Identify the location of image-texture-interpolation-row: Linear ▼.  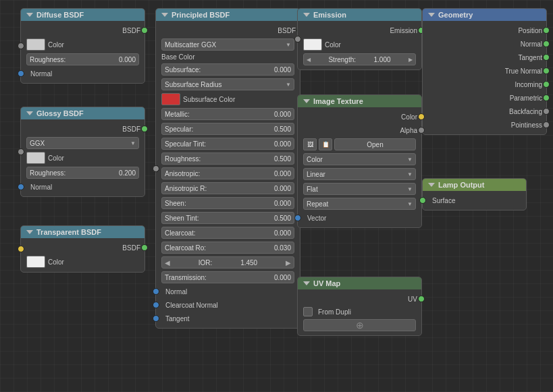
(359, 174).